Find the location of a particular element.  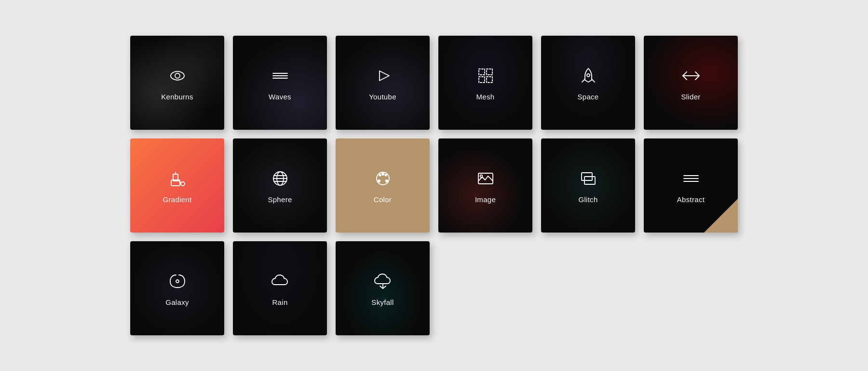

lines-icon is located at coordinates (691, 179).